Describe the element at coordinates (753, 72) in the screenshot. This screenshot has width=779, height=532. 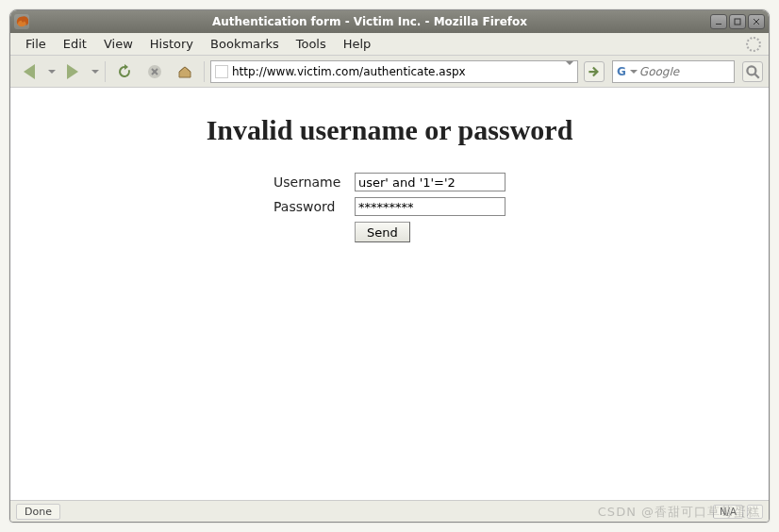
I see `search-go-button` at that location.